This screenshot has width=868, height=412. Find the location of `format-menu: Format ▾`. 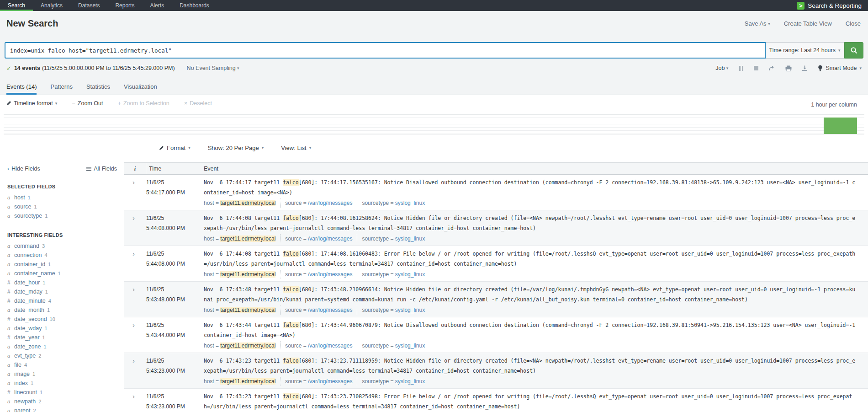

format-menu: Format ▾ is located at coordinates (175, 148).